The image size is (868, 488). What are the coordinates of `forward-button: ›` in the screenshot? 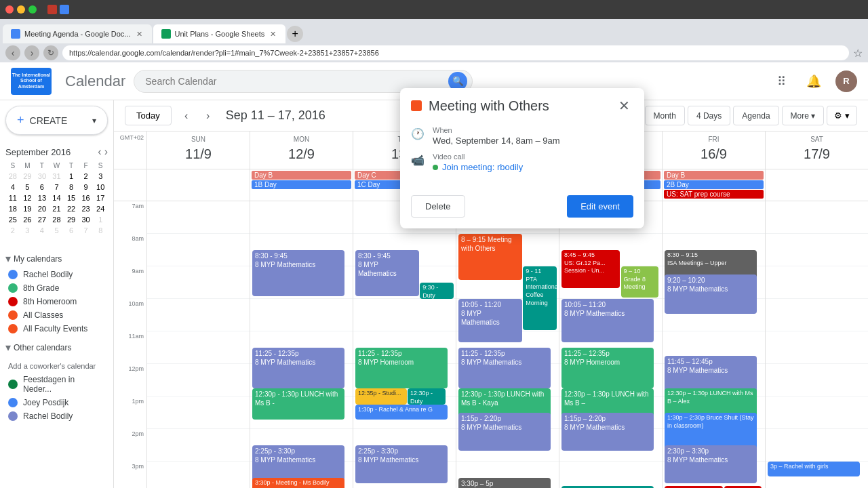 It's located at (32, 53).